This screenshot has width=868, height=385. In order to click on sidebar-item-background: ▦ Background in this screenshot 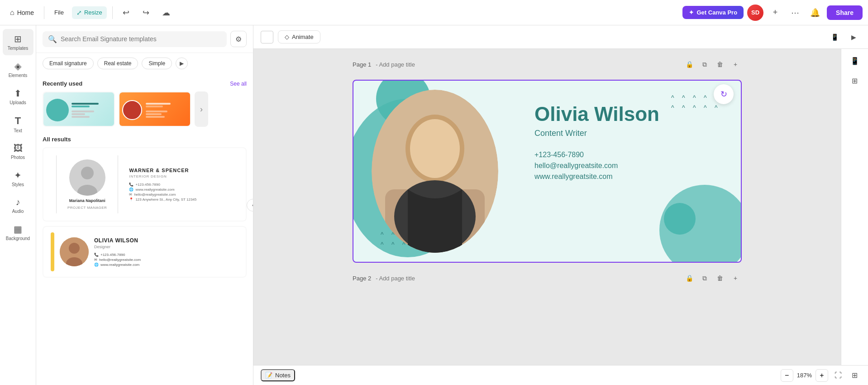, I will do `click(18, 232)`.